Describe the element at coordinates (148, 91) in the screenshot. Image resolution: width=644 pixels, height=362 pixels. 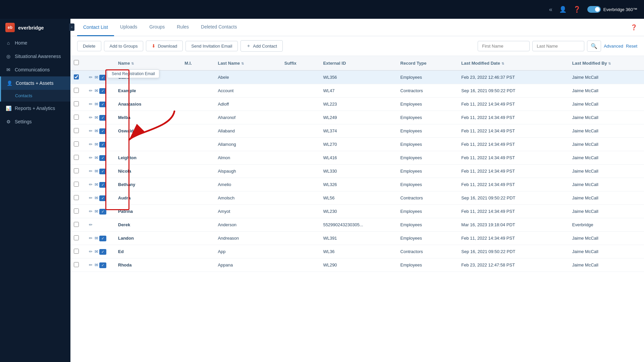
I see `first-name-cell: Example` at that location.